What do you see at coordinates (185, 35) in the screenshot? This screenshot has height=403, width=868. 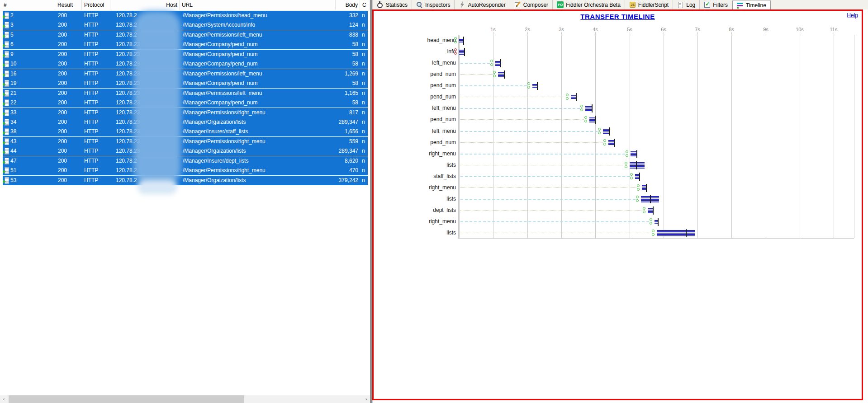 I see `session-row: 5200HTTP120.78.2/Manager/Permissions/lef…` at bounding box center [185, 35].